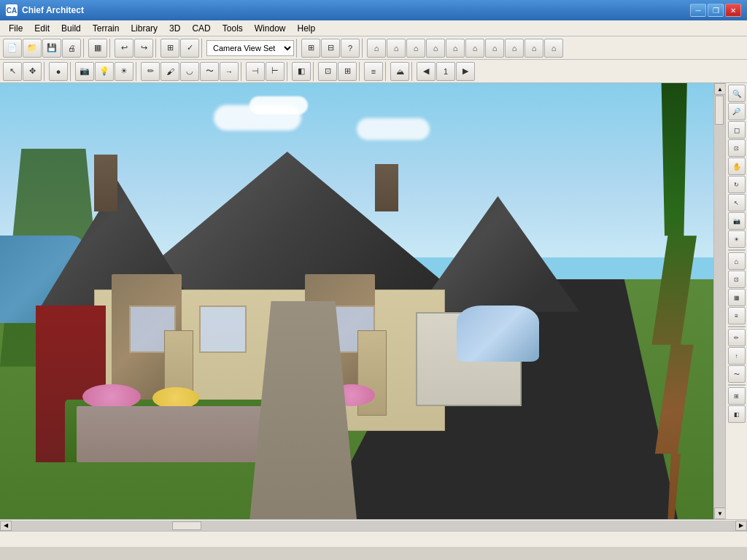 This screenshot has width=747, height=560. What do you see at coordinates (150, 71) in the screenshot?
I see `draw-tool: ✏` at bounding box center [150, 71].